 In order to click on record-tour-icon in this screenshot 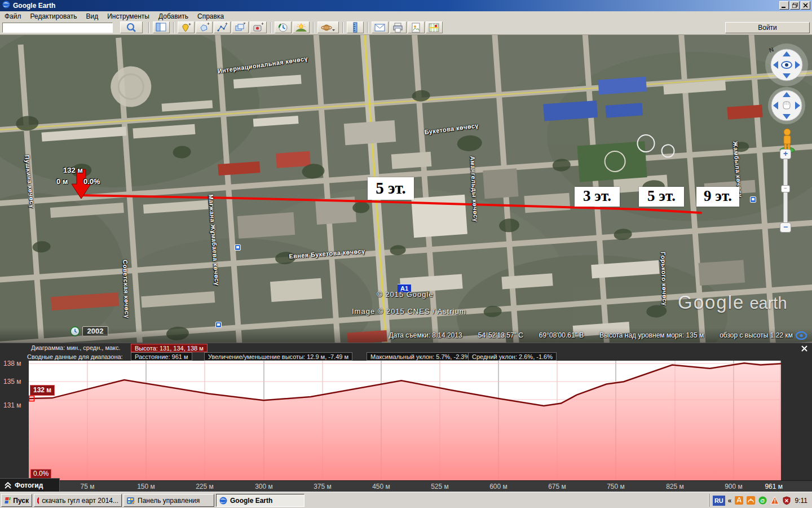, I will do `click(258, 28)`.